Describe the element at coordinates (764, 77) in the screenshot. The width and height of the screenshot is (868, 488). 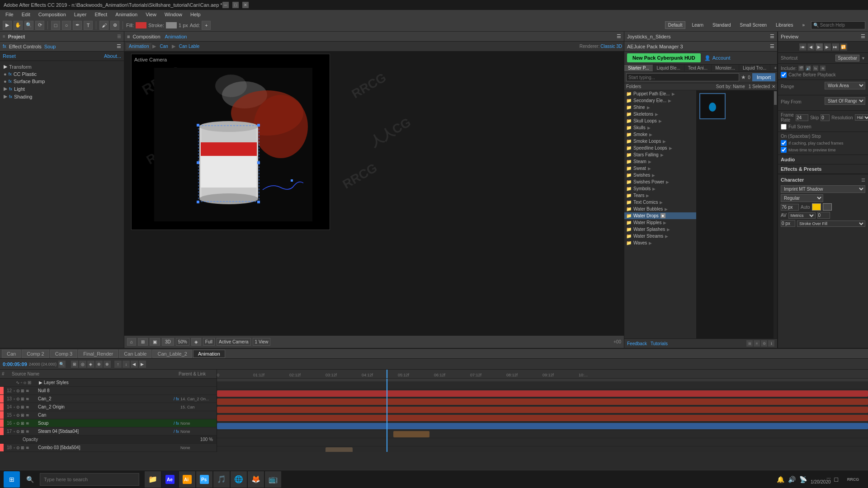
I see `import-button: Import` at that location.